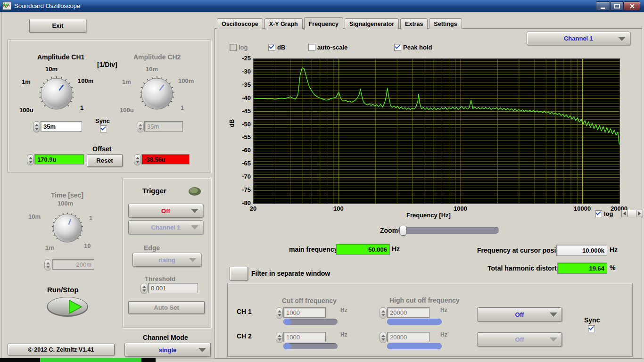  Describe the element at coordinates (157, 94) in the screenshot. I see `amplitude-ch2-knob` at that location.